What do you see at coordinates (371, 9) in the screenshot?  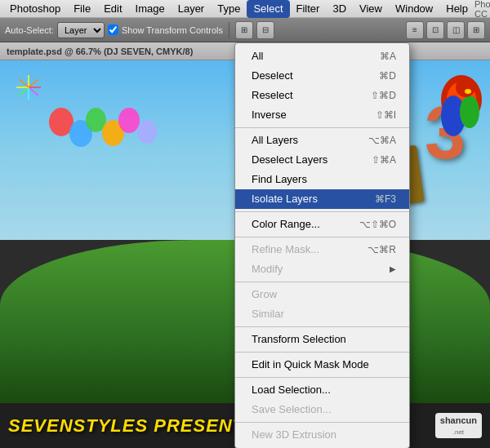 I see `menubar-item-view: View` at bounding box center [371, 9].